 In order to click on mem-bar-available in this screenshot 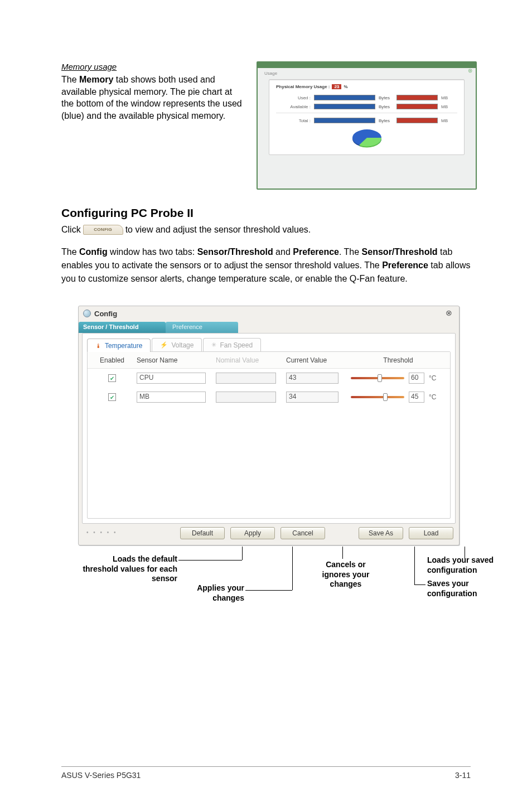, I will do `click(345, 107)`.